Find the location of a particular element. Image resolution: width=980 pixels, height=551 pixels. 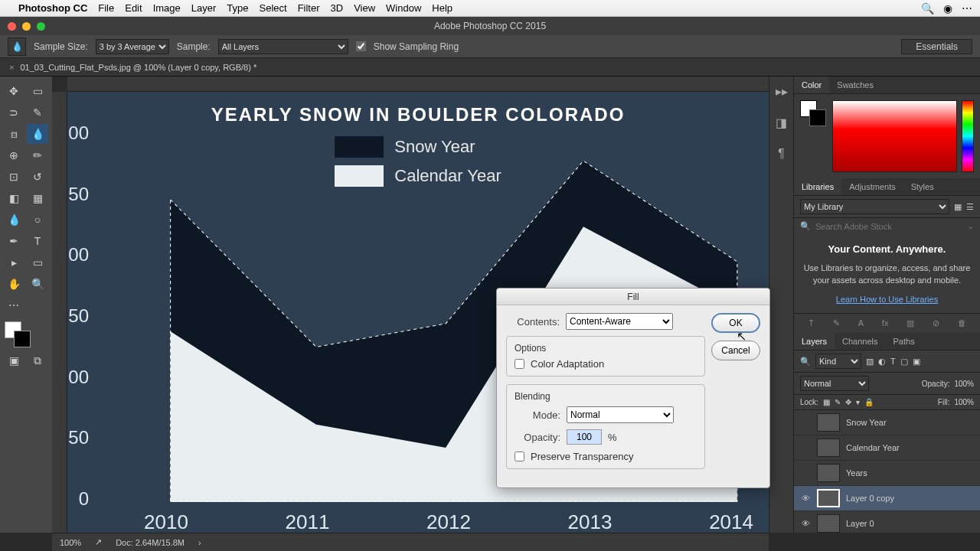

menu-view: View is located at coordinates (364, 8).